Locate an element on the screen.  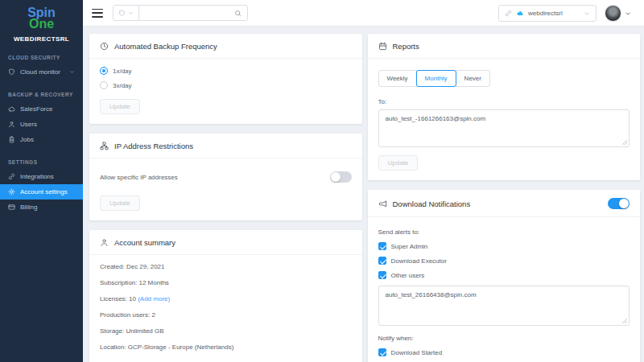
sidebar-item-account-settings: Account settings is located at coordinates (42, 191).